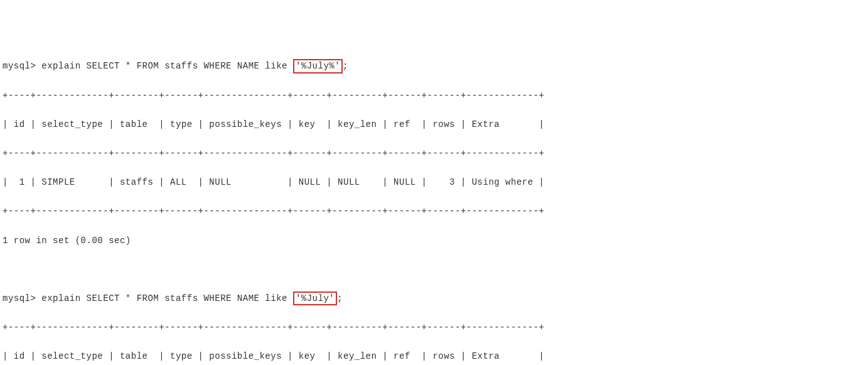 The image size is (868, 365). What do you see at coordinates (434, 182) in the screenshot?
I see `table-row: | 1 | SIMPLE | staffs | ALL | NULL | NUL…` at bounding box center [434, 182].